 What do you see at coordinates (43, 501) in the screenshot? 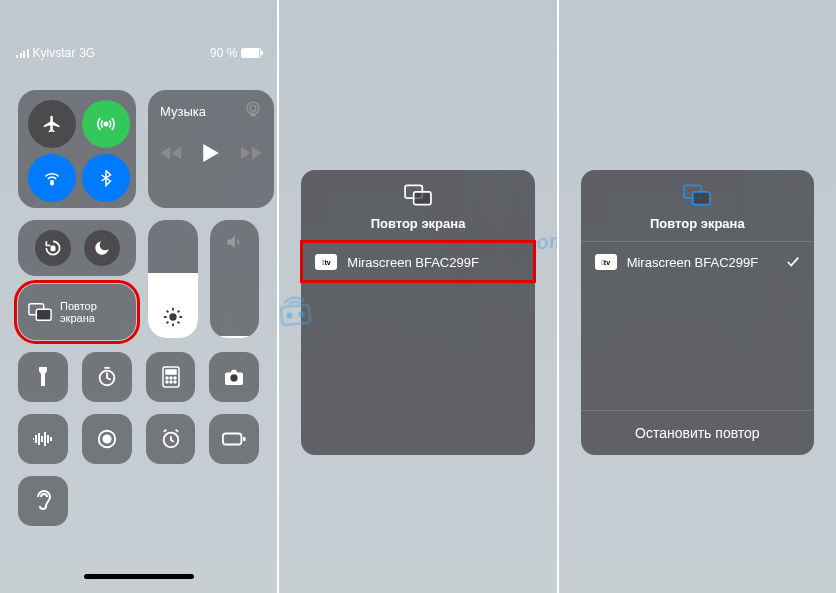
I see `hearing-button` at bounding box center [43, 501].